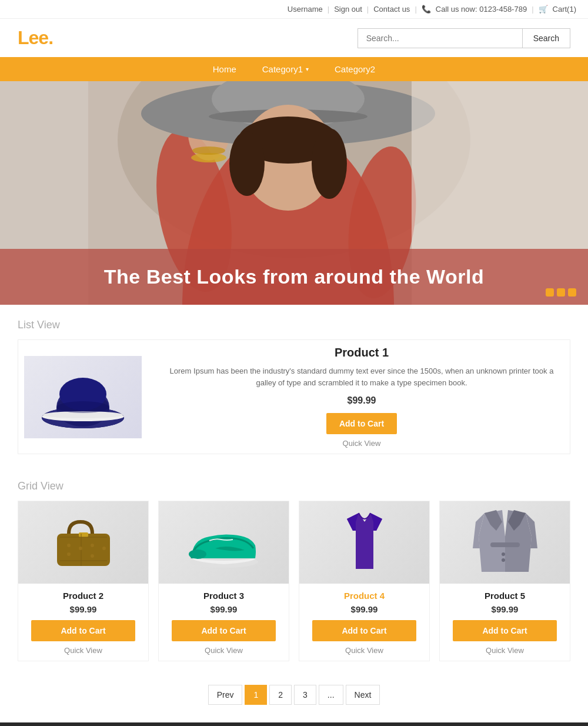 Image resolution: width=588 pixels, height=726 pixels. Describe the element at coordinates (331, 695) in the screenshot. I see `pagination-ellipsis: ...` at that location.